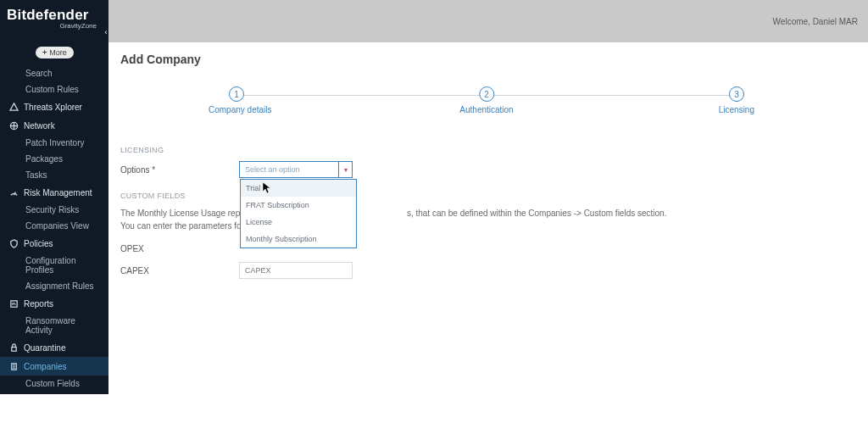  Describe the element at coordinates (236, 94) in the screenshot. I see `step-number: 1` at that location.